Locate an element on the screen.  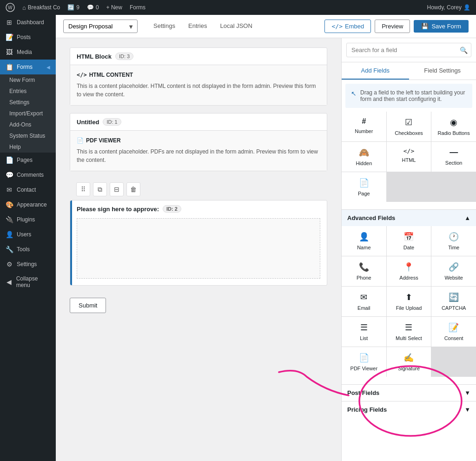
form-selector-wrap: Design Proposal ▼ is located at coordinates (100, 26).